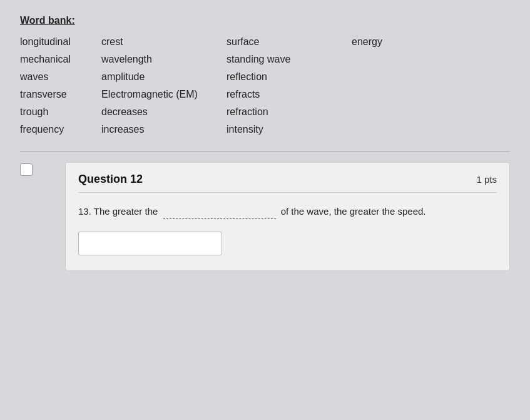 This screenshot has width=530, height=420. Describe the element at coordinates (85, 212) in the screenshot. I see `question-number: 13.` at that location.